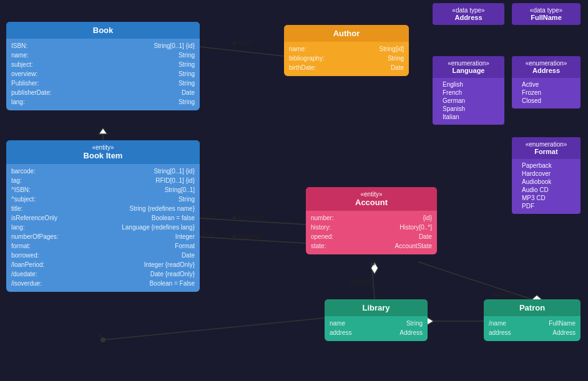 Image resolution: width=588 pixels, height=381 pixels. Describe the element at coordinates (532, 329) in the screenshot. I see `patron-body: /name FullName address Address` at that location.